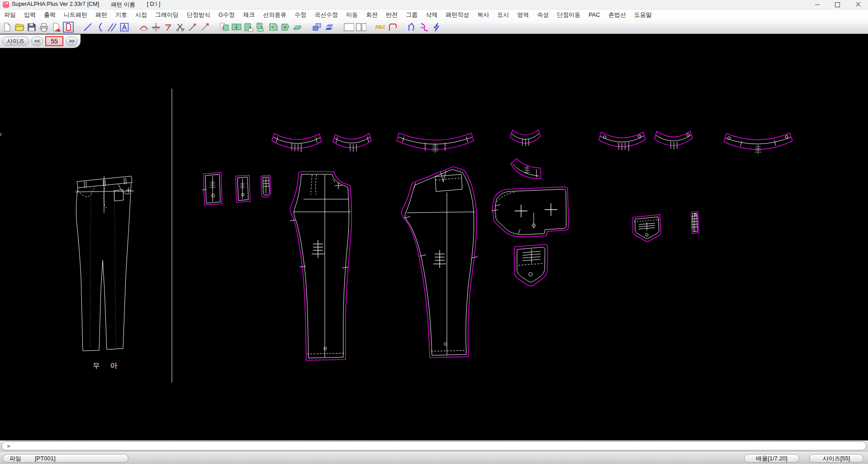  Describe the element at coordinates (121, 15) in the screenshot. I see `menu-item-symbol: 기호` at that location.